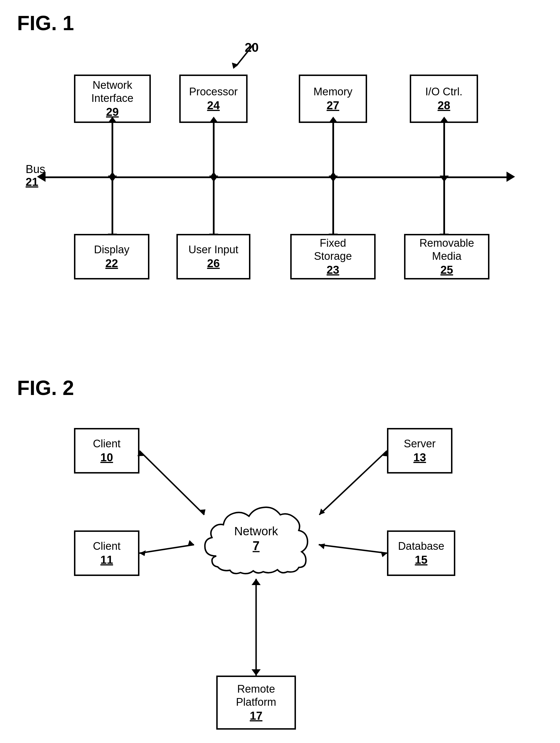 Image resolution: width=560 pixels, height=743 pixels. Describe the element at coordinates (420, 451) in the screenshot. I see `box-server13: Server 13` at that location.